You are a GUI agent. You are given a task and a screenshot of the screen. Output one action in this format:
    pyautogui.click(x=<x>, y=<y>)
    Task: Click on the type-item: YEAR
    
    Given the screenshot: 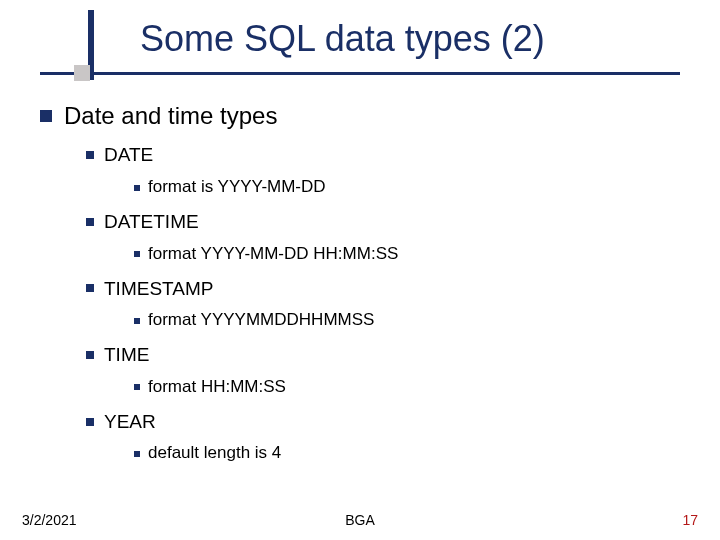 What is the action you would take?
    pyautogui.click(x=388, y=422)
    